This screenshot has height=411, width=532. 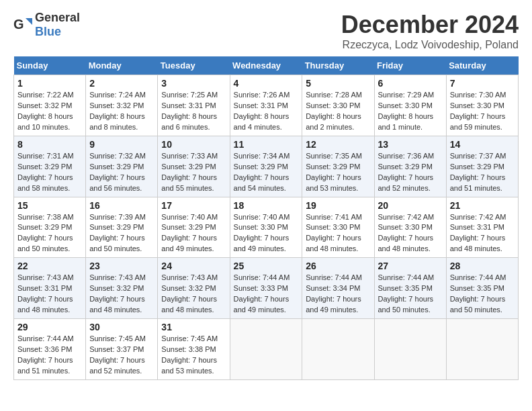 What do you see at coordinates (48, 32) in the screenshot?
I see `logo-blue: Blue` at bounding box center [48, 32].